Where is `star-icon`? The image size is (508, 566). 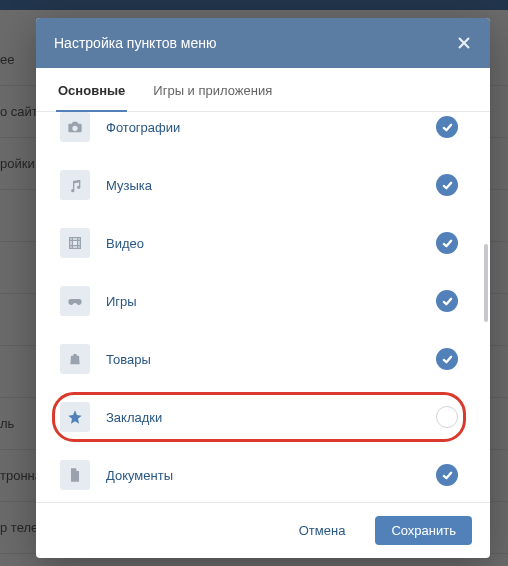 star-icon is located at coordinates (75, 417).